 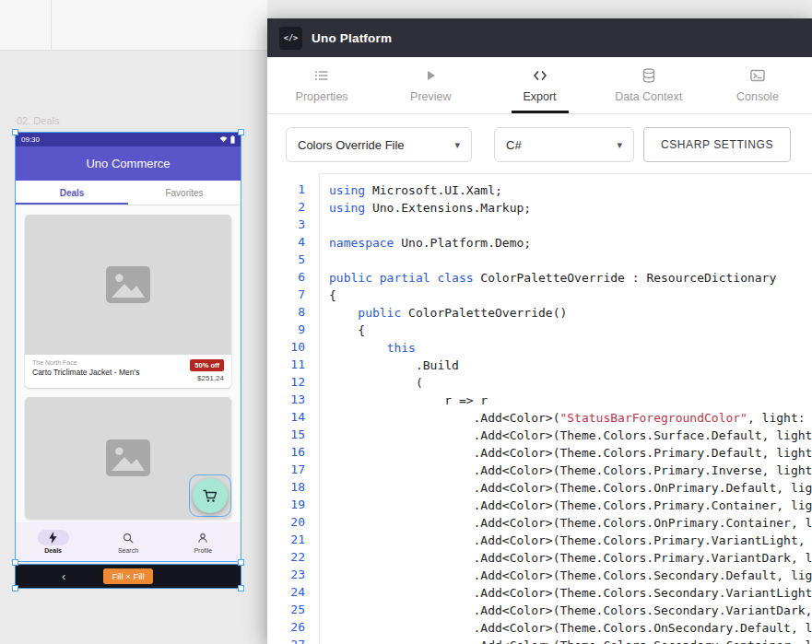 I want to click on discount-badge: 50% off, so click(x=206, y=365).